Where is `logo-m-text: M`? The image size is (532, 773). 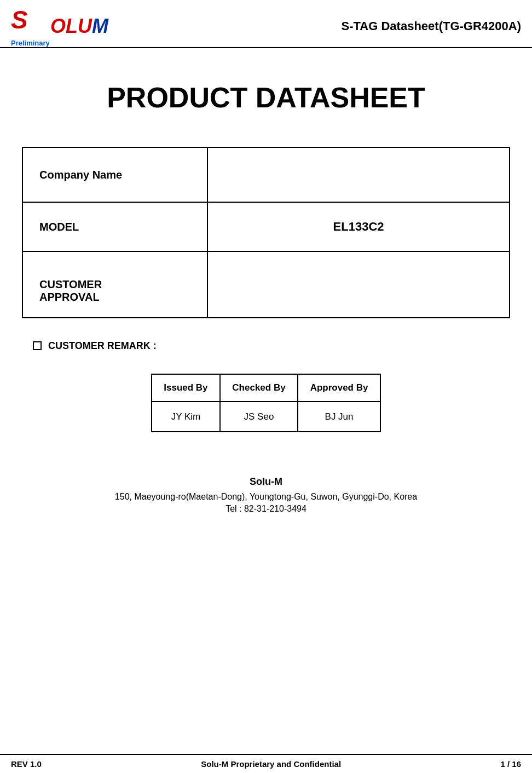
logo-m-text: M is located at coordinates (100, 26).